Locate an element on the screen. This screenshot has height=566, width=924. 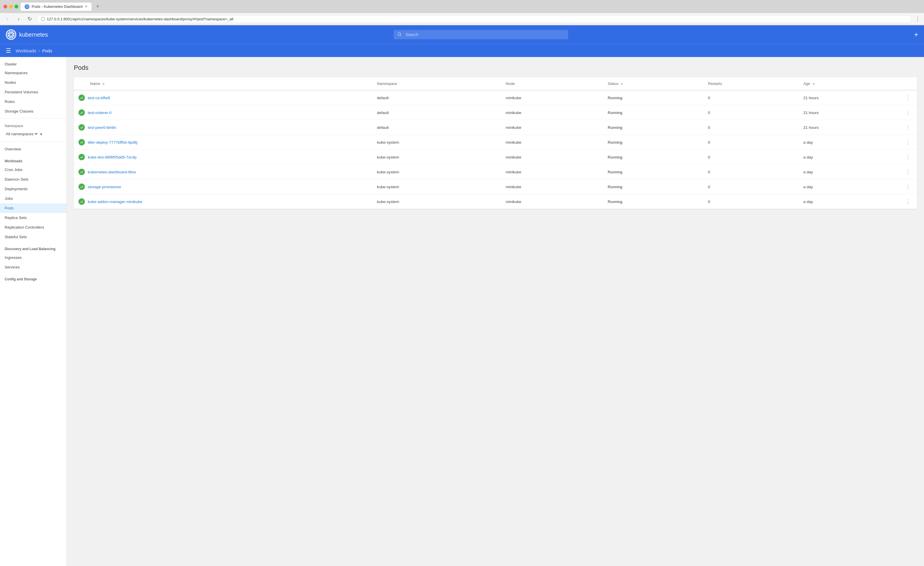
maximize-window-dot is located at coordinates (16, 6).